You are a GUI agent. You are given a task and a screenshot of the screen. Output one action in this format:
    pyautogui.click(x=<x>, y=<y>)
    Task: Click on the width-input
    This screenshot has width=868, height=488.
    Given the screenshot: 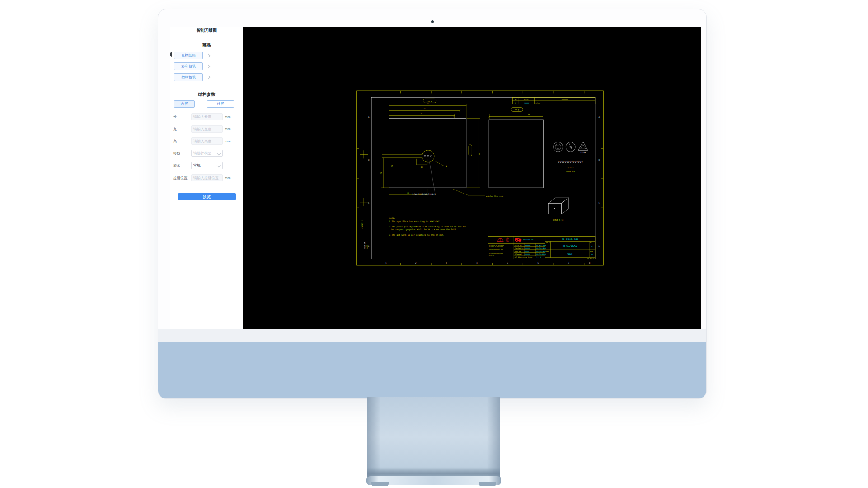 What is the action you would take?
    pyautogui.click(x=207, y=129)
    